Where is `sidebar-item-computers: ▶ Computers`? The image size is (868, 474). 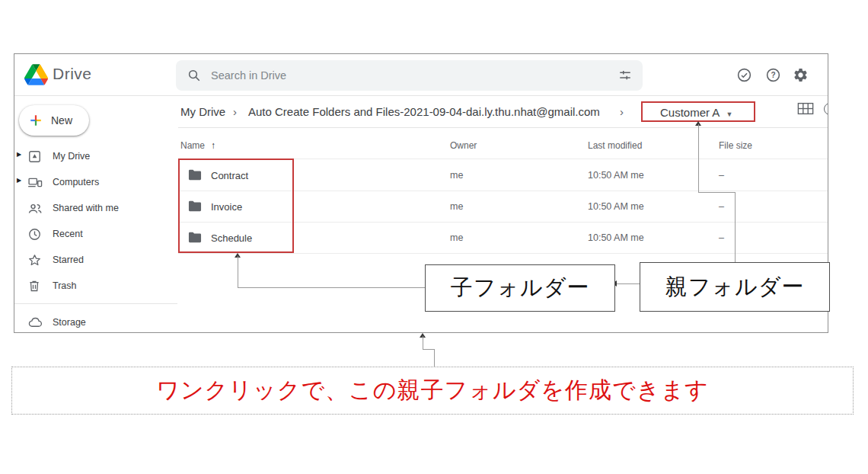 sidebar-item-computers: ▶ Computers is located at coordinates (96, 183).